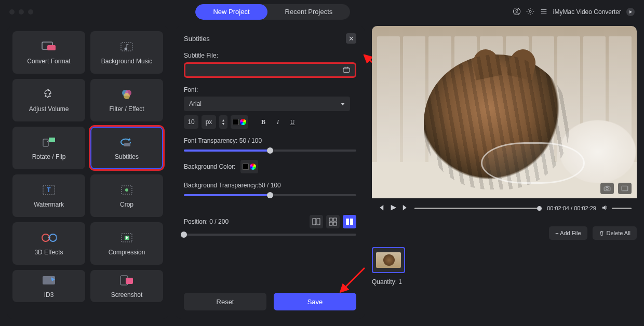 The height and width of the screenshot is (326, 644). I want to click on italic-button: I, so click(278, 122).